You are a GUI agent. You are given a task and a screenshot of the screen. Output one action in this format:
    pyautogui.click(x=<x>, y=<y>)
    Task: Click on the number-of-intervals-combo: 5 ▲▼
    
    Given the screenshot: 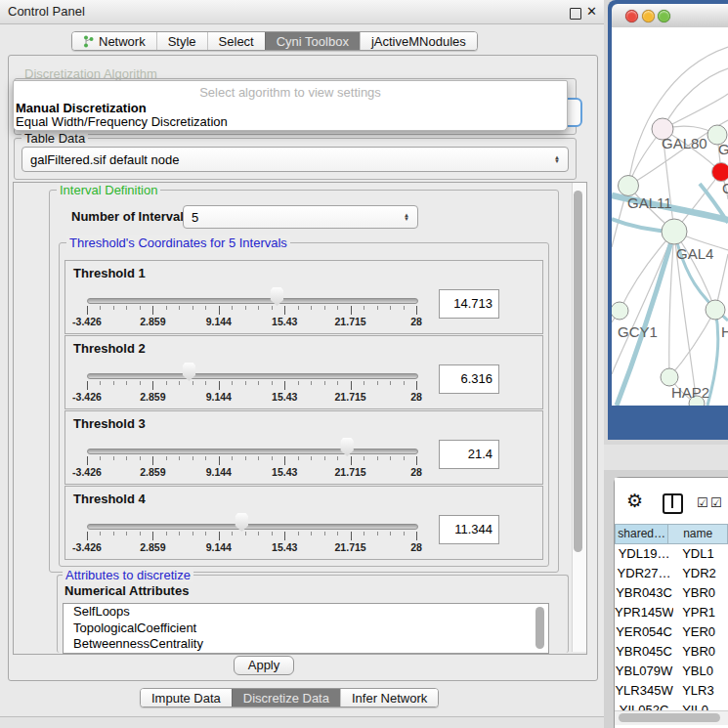 What is the action you would take?
    pyautogui.click(x=301, y=217)
    